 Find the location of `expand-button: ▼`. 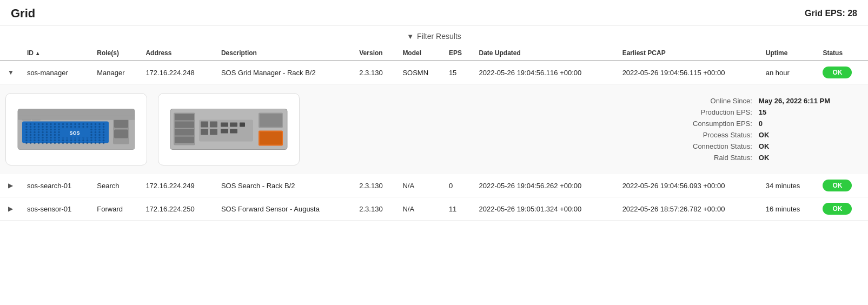

expand-button: ▼ is located at coordinates (11, 72).